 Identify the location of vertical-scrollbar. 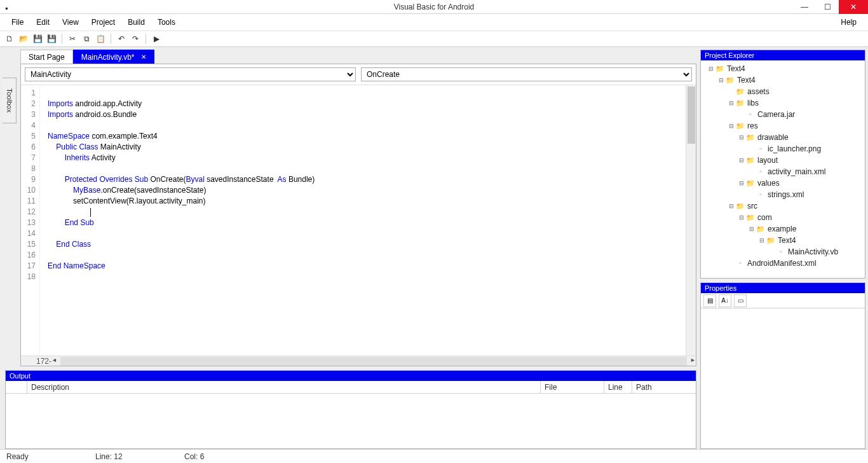
(691, 220).